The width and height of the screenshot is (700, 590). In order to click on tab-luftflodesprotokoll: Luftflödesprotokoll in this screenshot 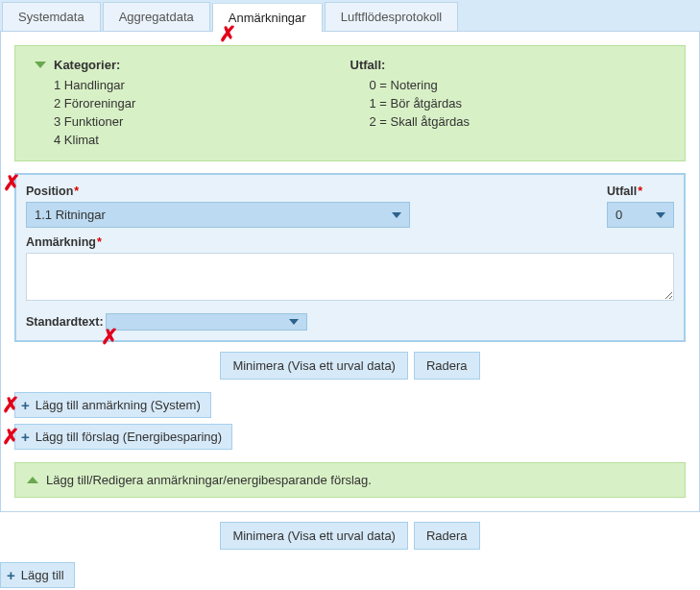, I will do `click(392, 16)`.